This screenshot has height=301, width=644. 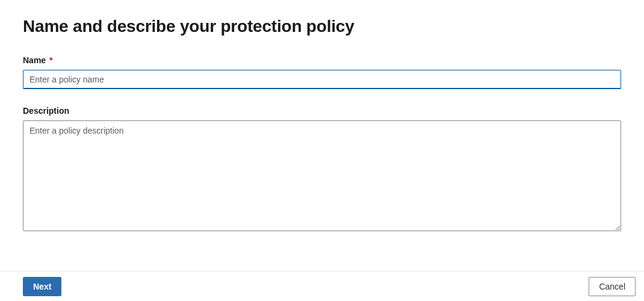 What do you see at coordinates (51, 60) in the screenshot?
I see `required-indicator: *` at bounding box center [51, 60].